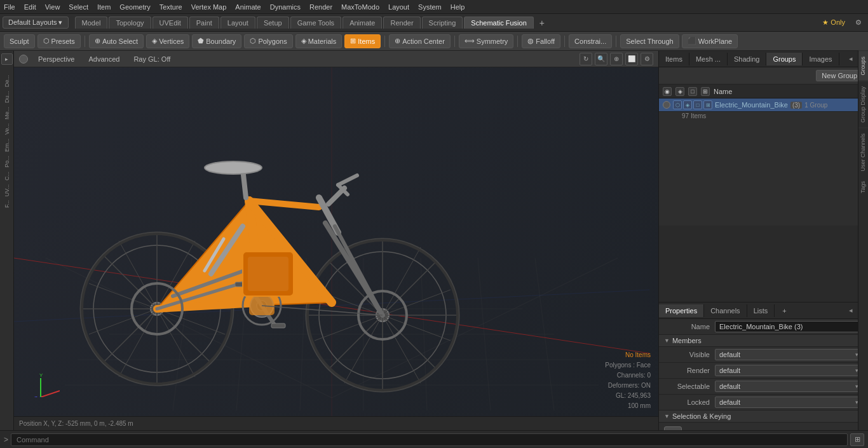  Describe the element at coordinates (487, 41) in the screenshot. I see `symmetry-button: ⟺ Symmetry` at that location.